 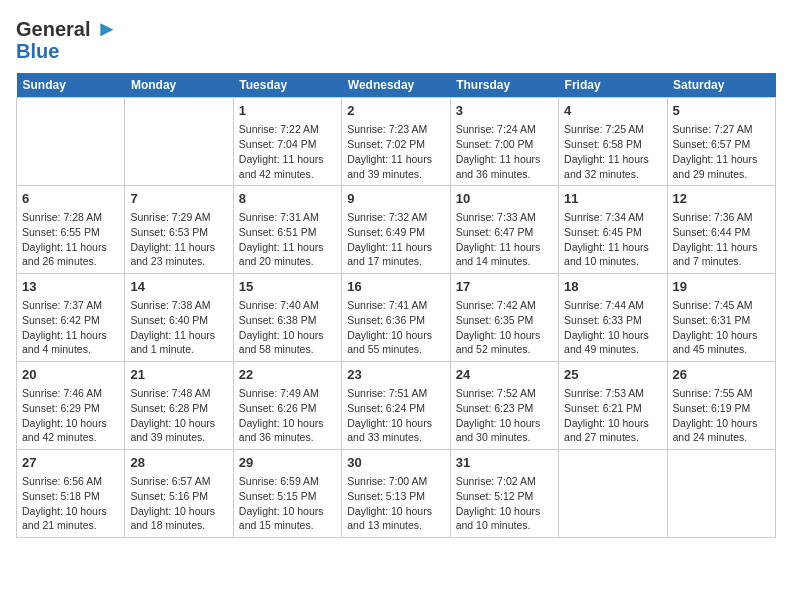 What do you see at coordinates (504, 318) in the screenshot?
I see `calendar-cell: 17Sunrise: 7:42 AMSunset: 6:35 PMDayligh…` at bounding box center [504, 318].